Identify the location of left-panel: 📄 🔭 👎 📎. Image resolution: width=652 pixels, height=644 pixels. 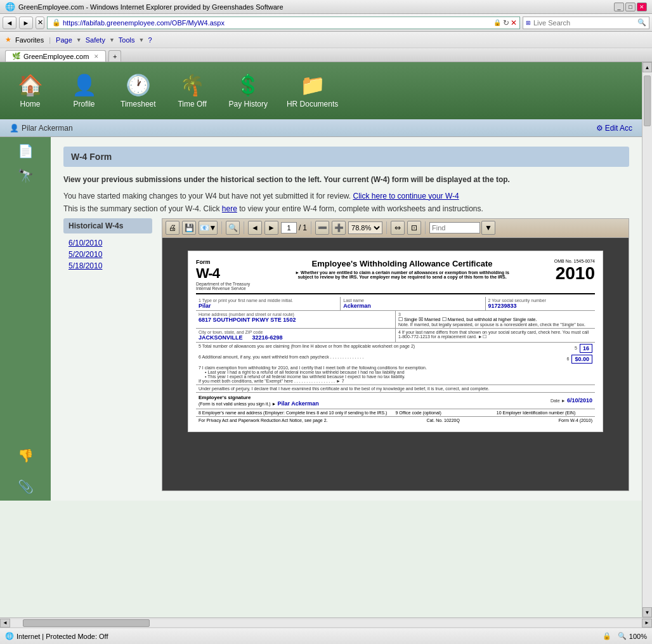
(25, 319).